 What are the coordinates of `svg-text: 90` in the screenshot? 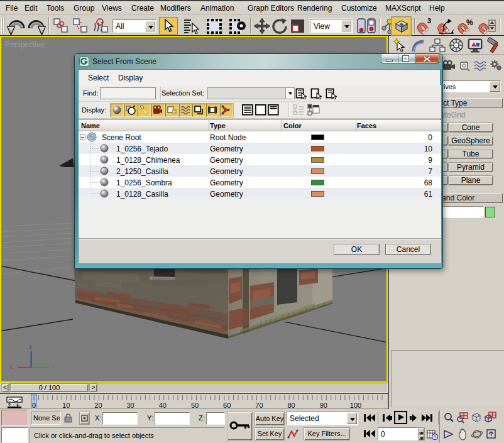 It's located at (324, 405).